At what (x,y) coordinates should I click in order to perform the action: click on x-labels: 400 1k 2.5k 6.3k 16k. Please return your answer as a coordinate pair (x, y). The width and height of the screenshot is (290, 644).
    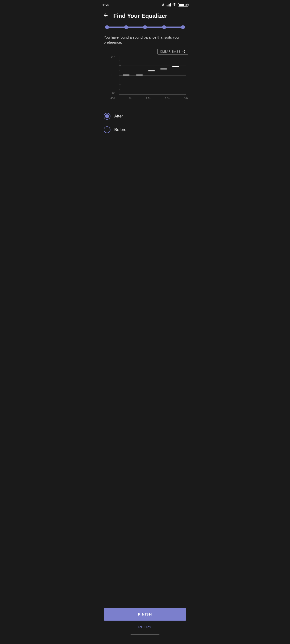
    Looking at the image, I should click on (149, 98).